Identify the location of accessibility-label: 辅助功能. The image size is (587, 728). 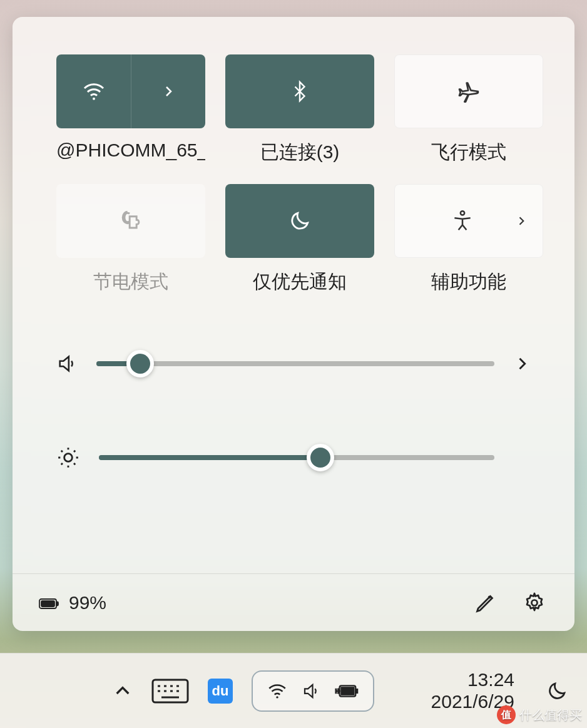
(469, 282).